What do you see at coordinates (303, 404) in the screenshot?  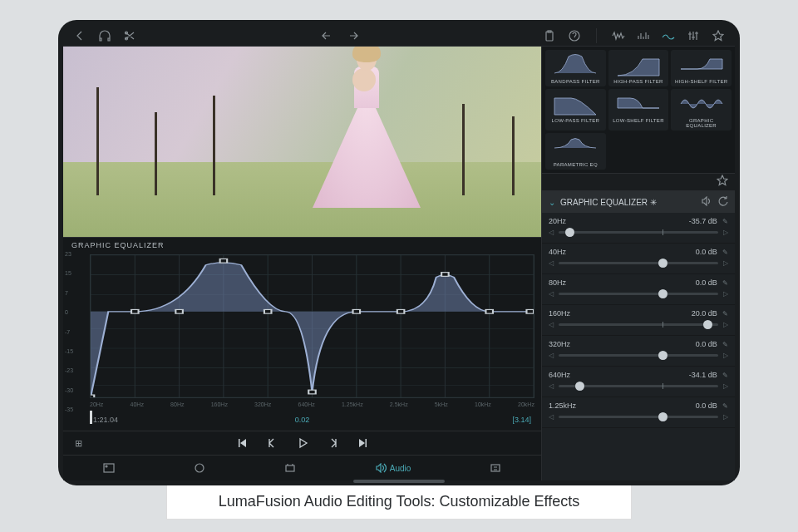 I see `eq-x-axis: 20Hz40Hz80Hz160Hz320Hz640Hz1.25kHz2.5kHz…` at bounding box center [303, 404].